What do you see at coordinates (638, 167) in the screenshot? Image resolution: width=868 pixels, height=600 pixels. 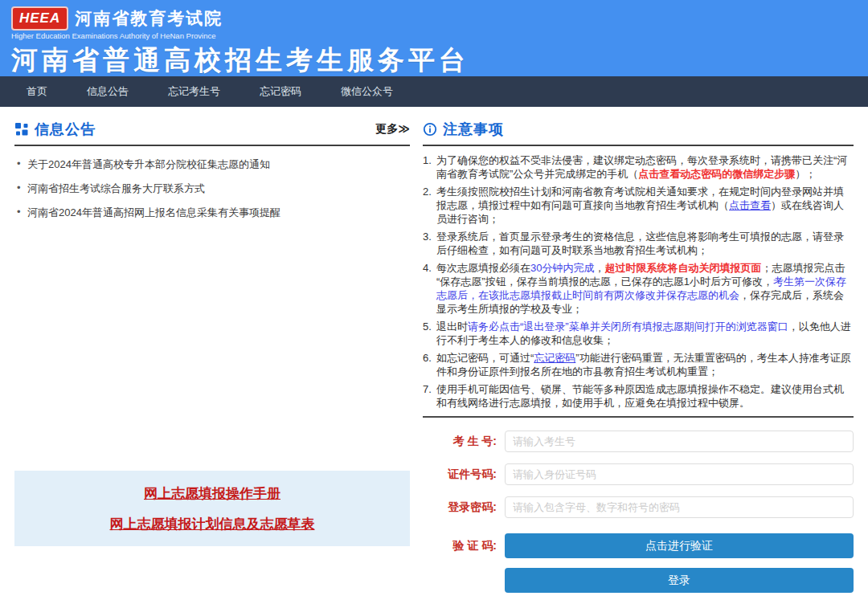 I see `note-item: 为了确保您的权益不受非法侵害，建议绑定动态密码，每次登录系统时，请携带已关注“河…` at bounding box center [638, 167].